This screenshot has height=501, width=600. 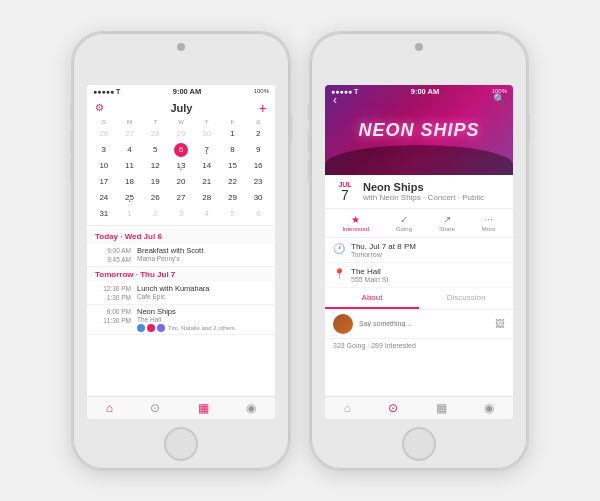 I want to click on event-location-info: The Hall 555 Main St, so click(x=370, y=275).